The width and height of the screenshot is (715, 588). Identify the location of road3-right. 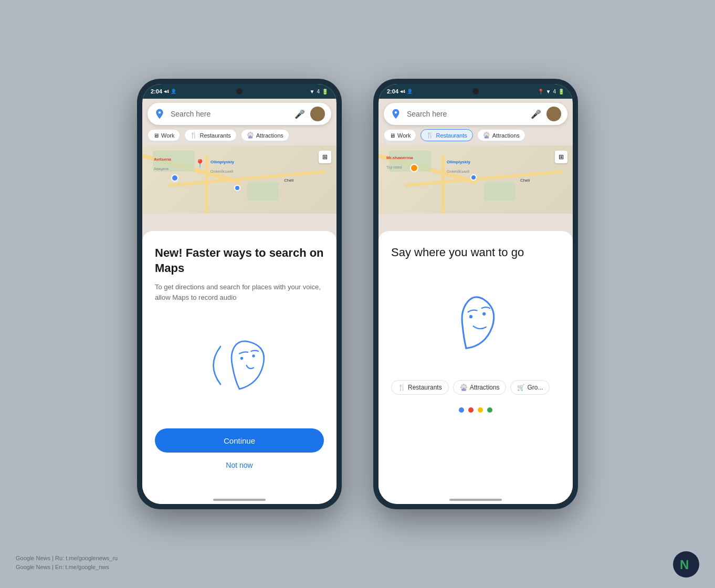
(443, 185).